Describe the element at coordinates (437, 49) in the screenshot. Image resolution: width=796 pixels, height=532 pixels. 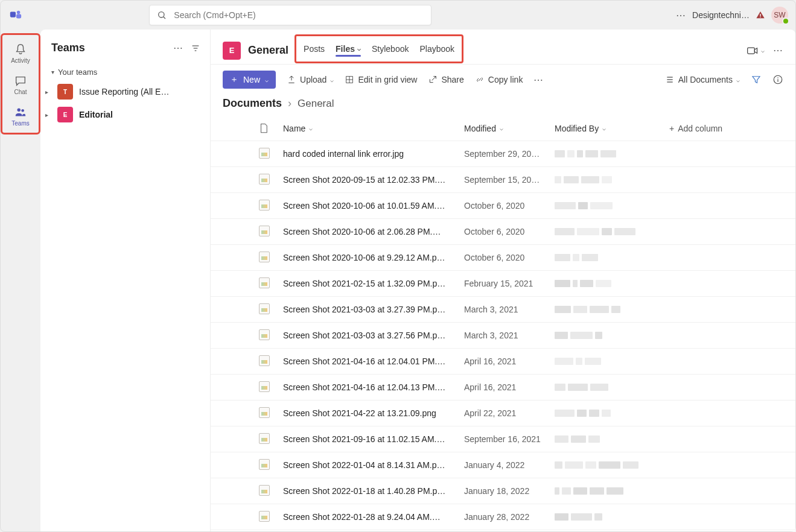
I see `tab-playbook: Playbook` at that location.